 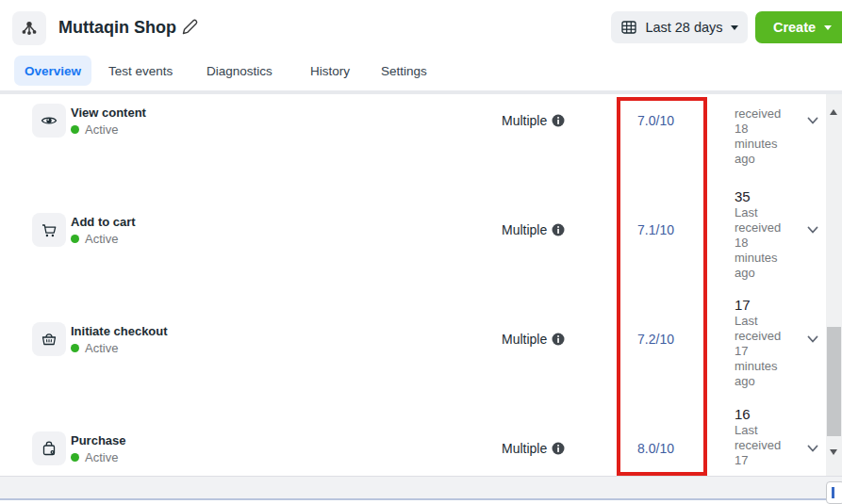 I want to click on match-quality-score: 7.0/10, so click(x=656, y=121).